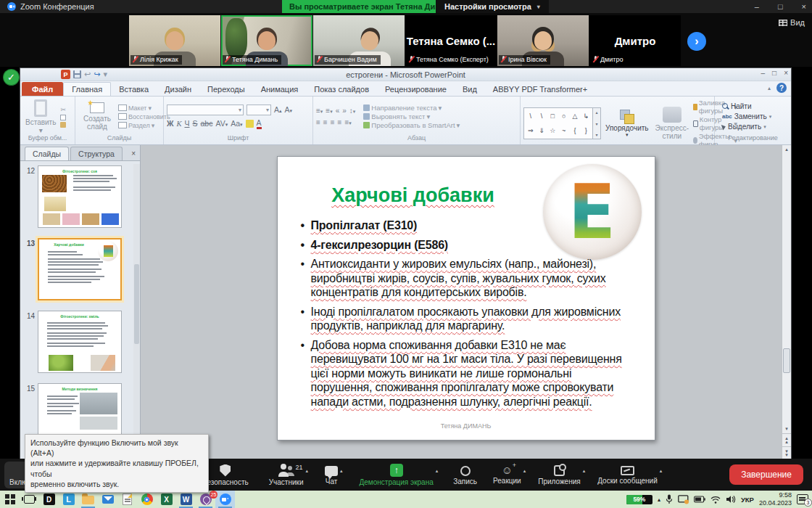  Describe the element at coordinates (340, 122) in the screenshot. I see `justify-button: ≡` at that location.